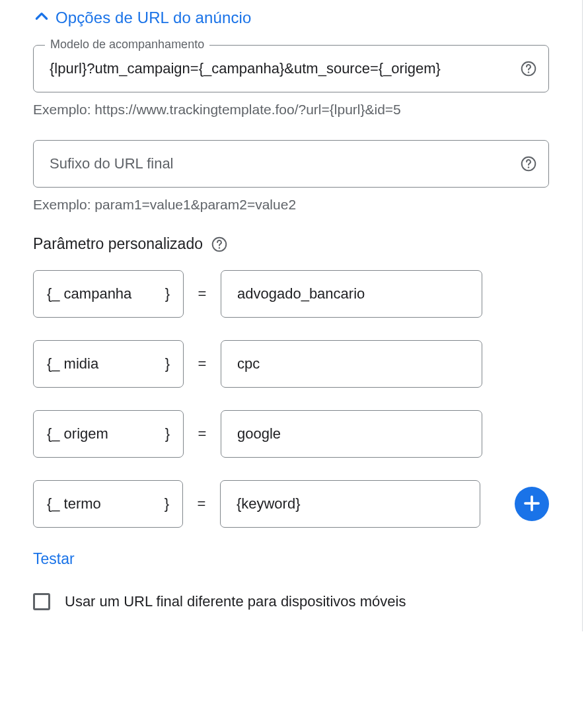  I want to click on test-link: Testar, so click(54, 559).